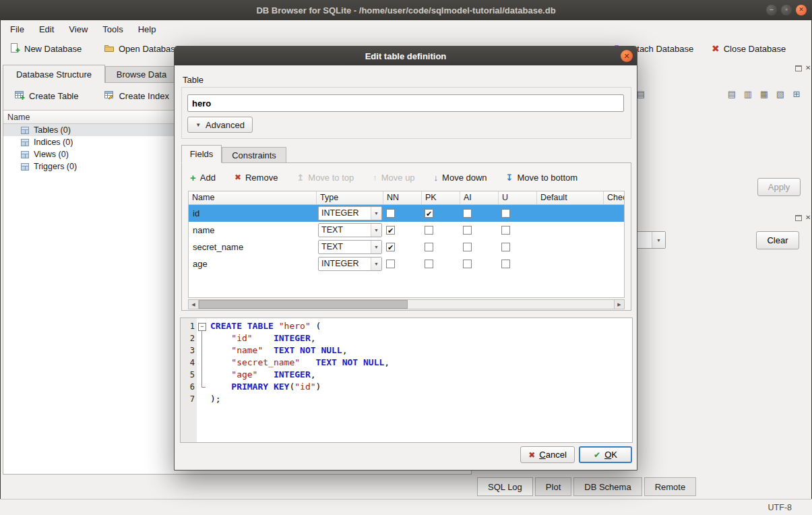 The width and height of the screenshot is (812, 515). What do you see at coordinates (406, 264) in the screenshot?
I see `field-row-age: ageINTEGER▼` at bounding box center [406, 264].